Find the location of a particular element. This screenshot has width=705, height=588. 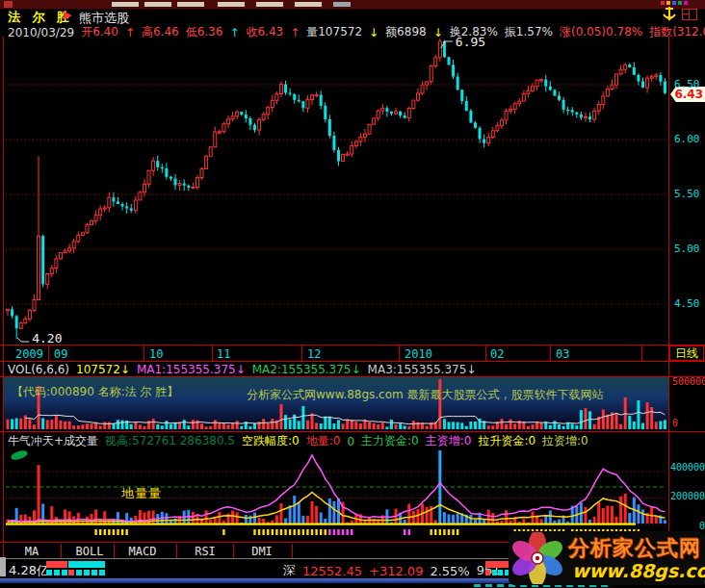

turnover-amount: 4.28亿 is located at coordinates (29, 571).